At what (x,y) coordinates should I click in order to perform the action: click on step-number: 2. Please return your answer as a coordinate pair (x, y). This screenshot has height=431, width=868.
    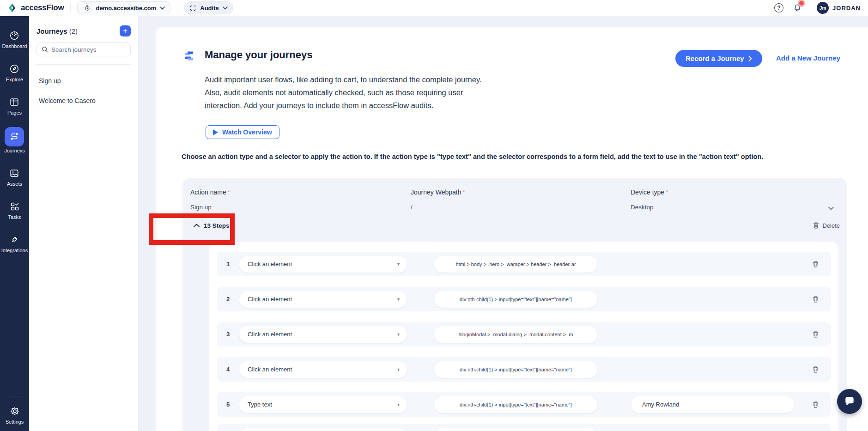
    Looking at the image, I should click on (230, 299).